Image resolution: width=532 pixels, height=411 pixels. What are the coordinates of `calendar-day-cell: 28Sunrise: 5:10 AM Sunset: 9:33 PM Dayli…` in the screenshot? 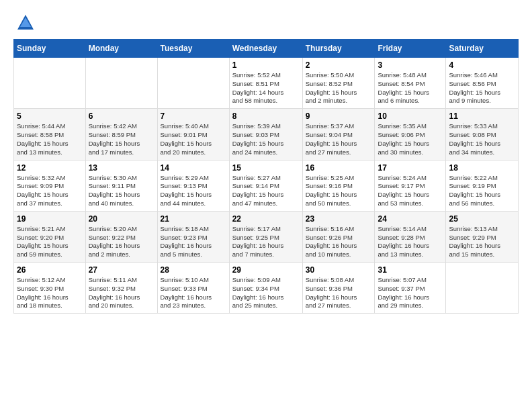 It's located at (193, 288).